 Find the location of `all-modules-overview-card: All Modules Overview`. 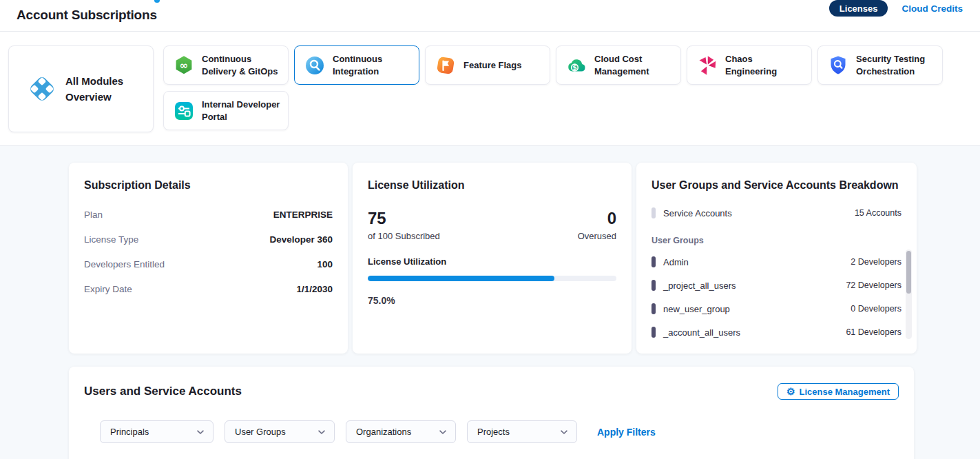

all-modules-overview-card: All Modules Overview is located at coordinates (81, 89).